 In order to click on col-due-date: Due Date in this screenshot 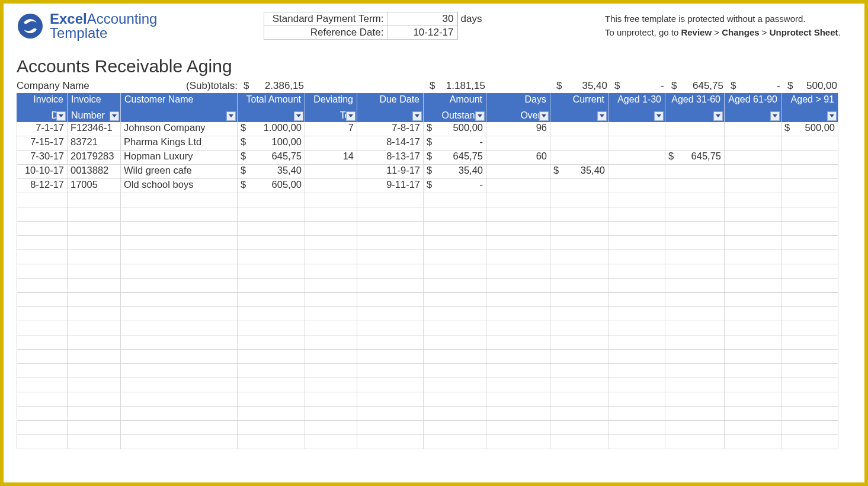, I will do `click(390, 108)`.